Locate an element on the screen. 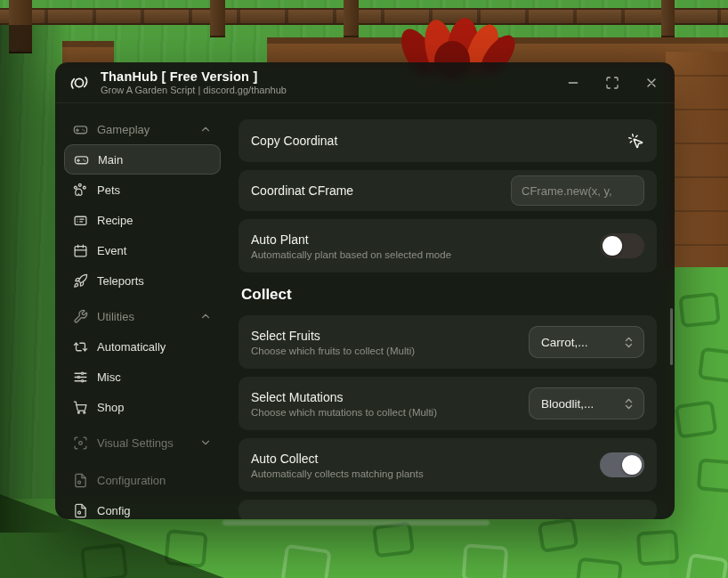 This screenshot has width=728, height=578. select-mutations-row: Select Mutations Choose which mutations … is located at coordinates (448, 403).